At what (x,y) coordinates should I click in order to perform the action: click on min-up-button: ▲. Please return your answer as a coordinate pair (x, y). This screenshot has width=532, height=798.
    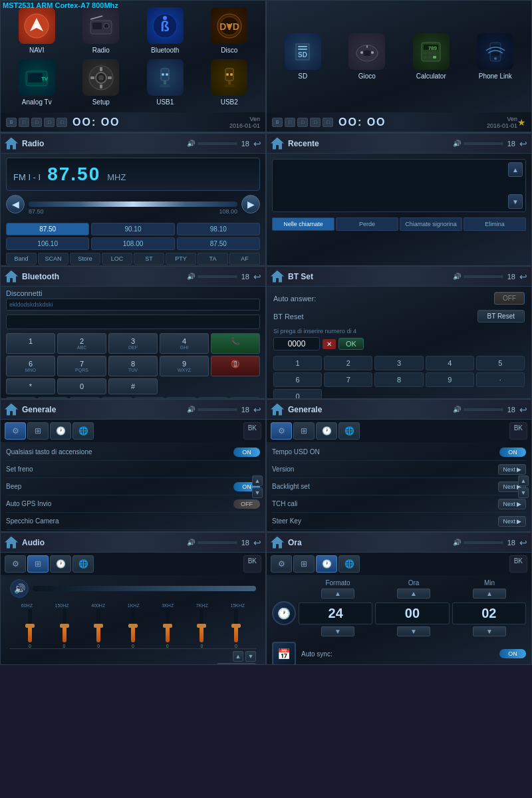
    Looking at the image, I should click on (489, 593).